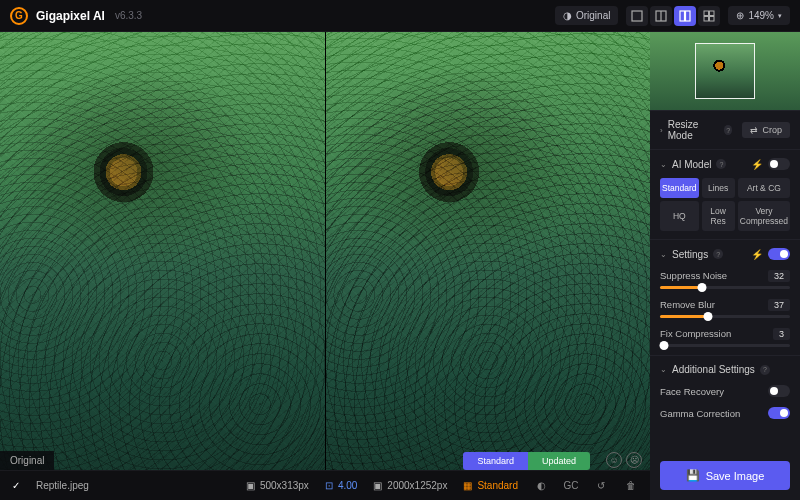 The height and width of the screenshot is (500, 800). I want to click on view-mode-group, so click(673, 16).